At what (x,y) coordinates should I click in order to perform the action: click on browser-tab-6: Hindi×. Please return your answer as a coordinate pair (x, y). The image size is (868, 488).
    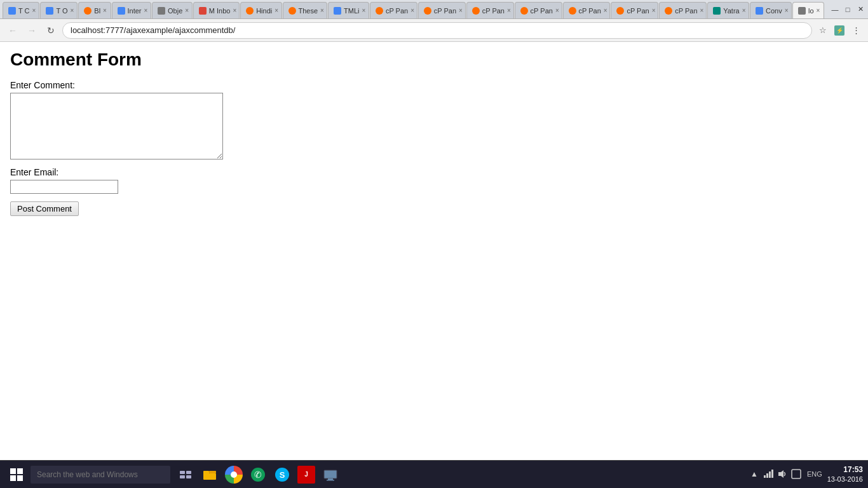
    Looking at the image, I should click on (261, 10).